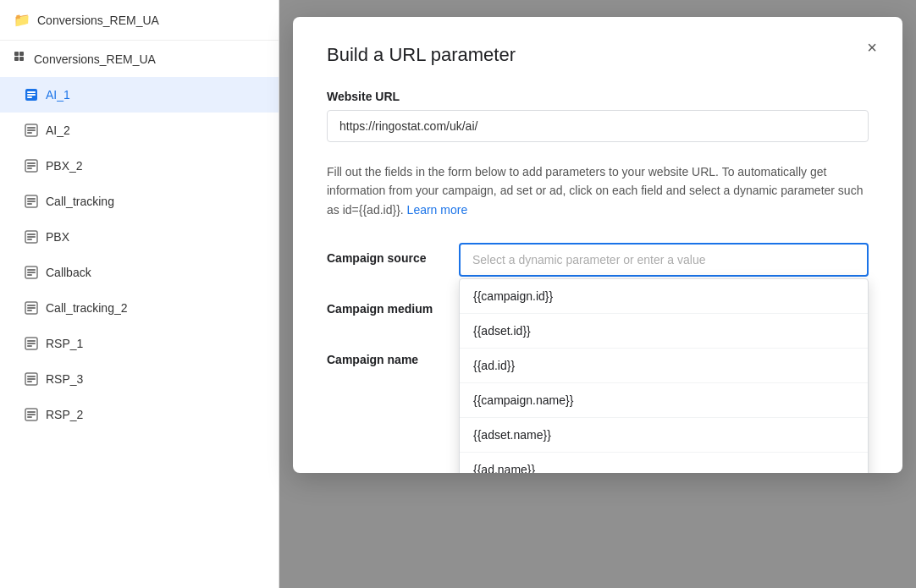 This screenshot has width=916, height=588. What do you see at coordinates (64, 415) in the screenshot?
I see `sidebar-item-label: RSP_2` at bounding box center [64, 415].